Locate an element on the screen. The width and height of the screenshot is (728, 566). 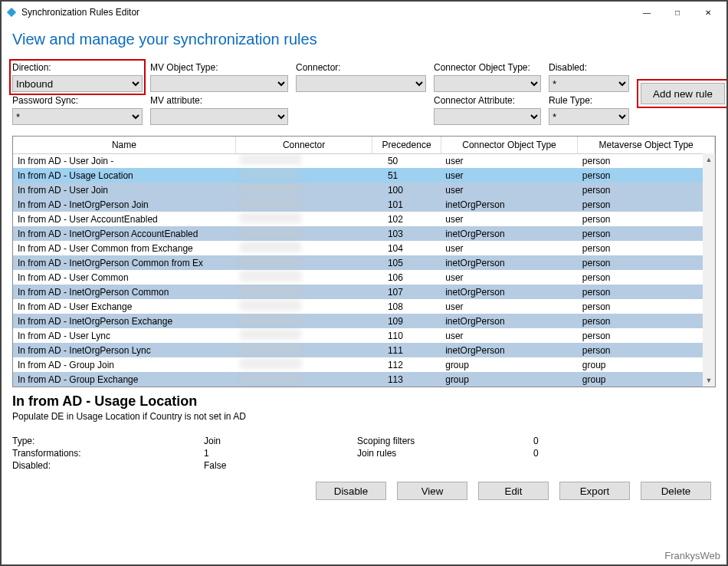
cell-precedence: 51 is located at coordinates (406, 175).